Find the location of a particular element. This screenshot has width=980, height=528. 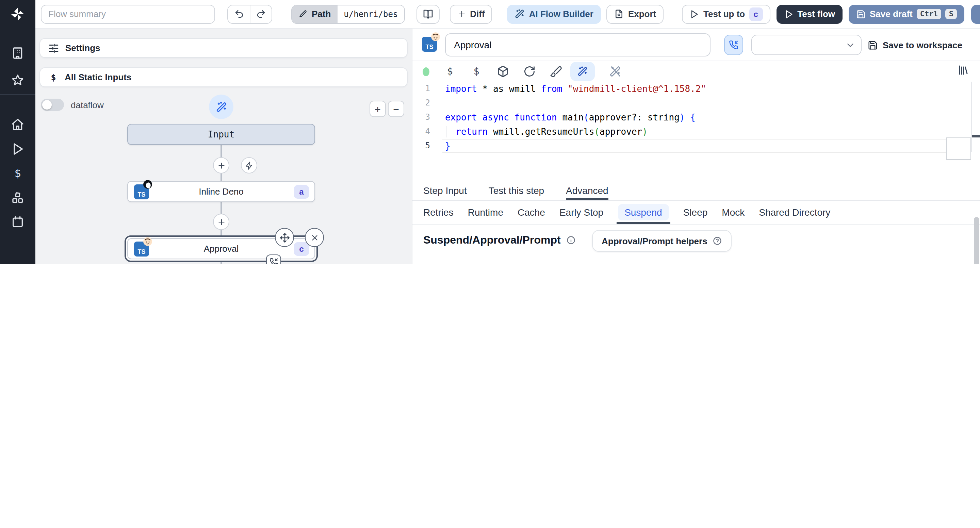

save-to-workspace-button: Save to workspace is located at coordinates (915, 45).